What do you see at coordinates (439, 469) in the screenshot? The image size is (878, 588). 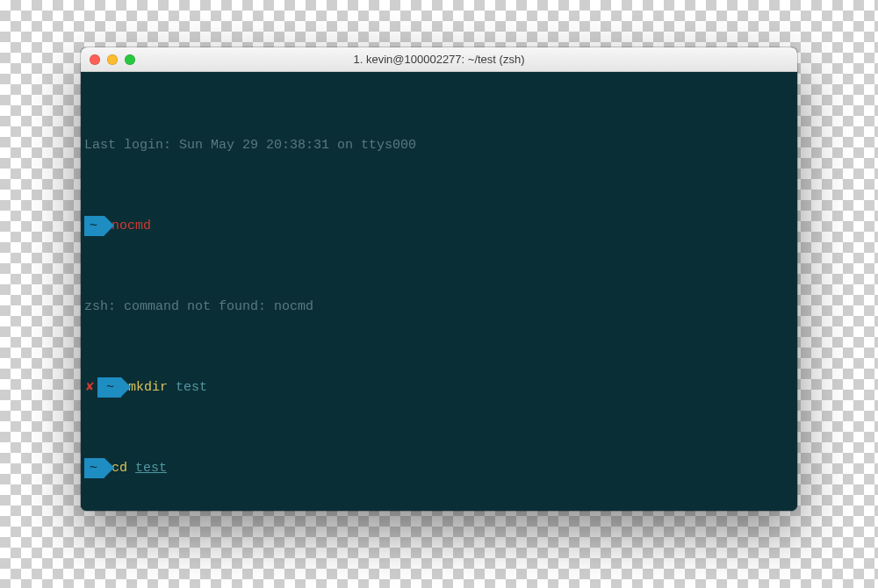 I see `prompt-line-3: ~ cd test` at bounding box center [439, 469].